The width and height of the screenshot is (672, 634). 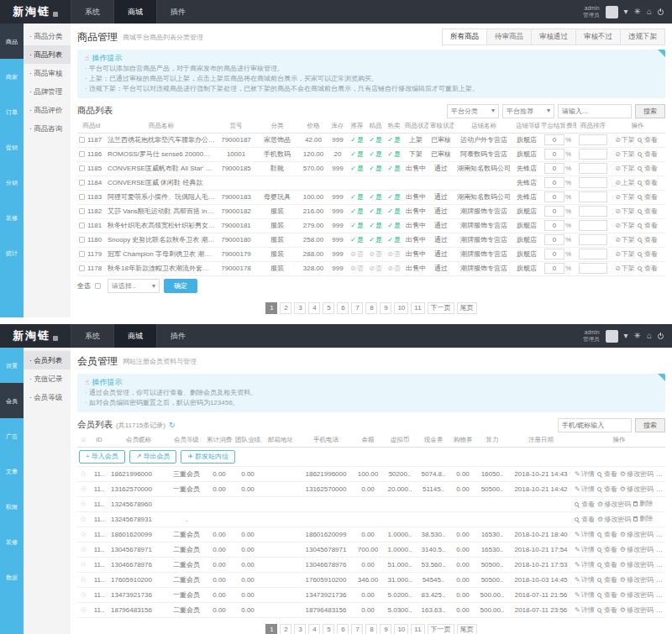 I want to click on rail-item: 广告, so click(x=12, y=436).